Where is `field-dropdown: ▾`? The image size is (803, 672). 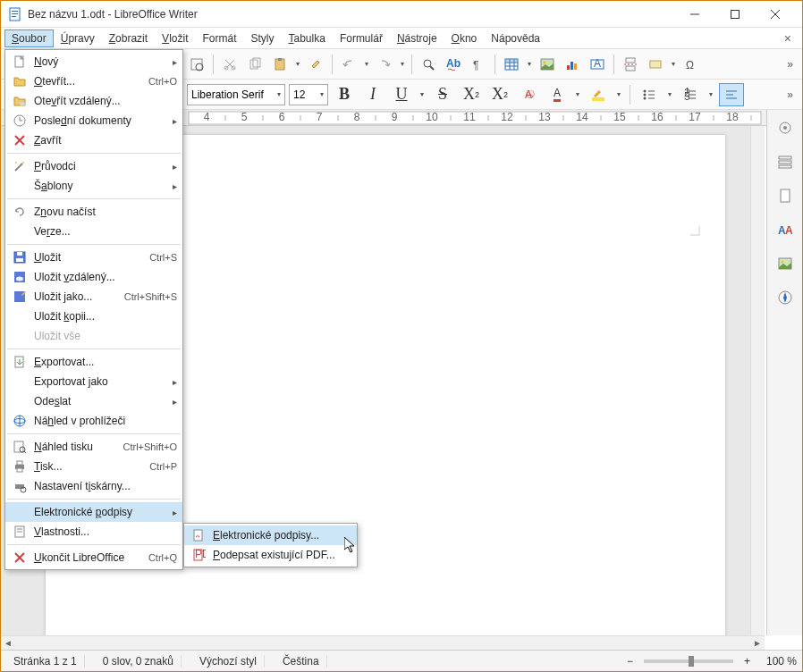 field-dropdown: ▾ is located at coordinates (673, 64).